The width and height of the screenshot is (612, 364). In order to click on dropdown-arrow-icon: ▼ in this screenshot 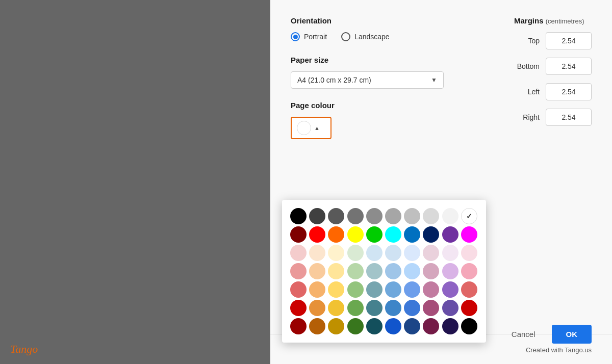, I will do `click(434, 80)`.